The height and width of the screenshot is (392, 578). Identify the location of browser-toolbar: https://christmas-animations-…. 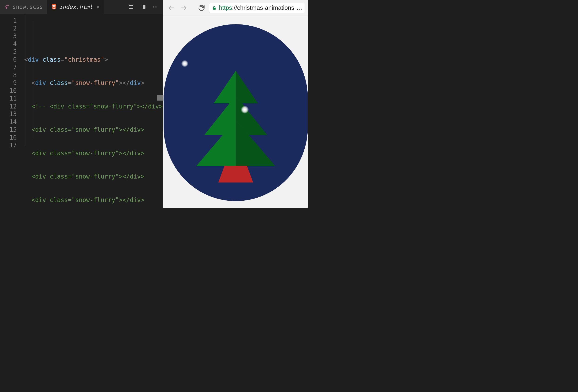
(235, 8).